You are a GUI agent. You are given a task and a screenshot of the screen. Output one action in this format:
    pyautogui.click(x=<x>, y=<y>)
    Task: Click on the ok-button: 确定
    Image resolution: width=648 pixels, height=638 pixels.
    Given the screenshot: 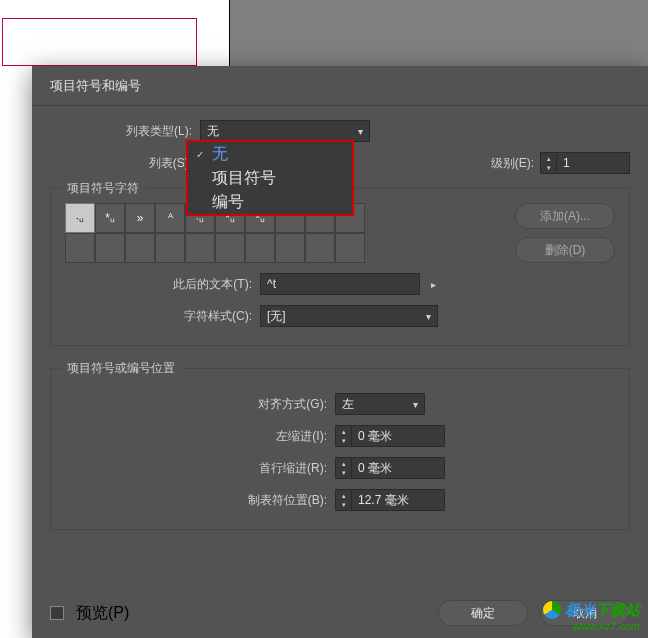 What is the action you would take?
    pyautogui.click(x=483, y=613)
    